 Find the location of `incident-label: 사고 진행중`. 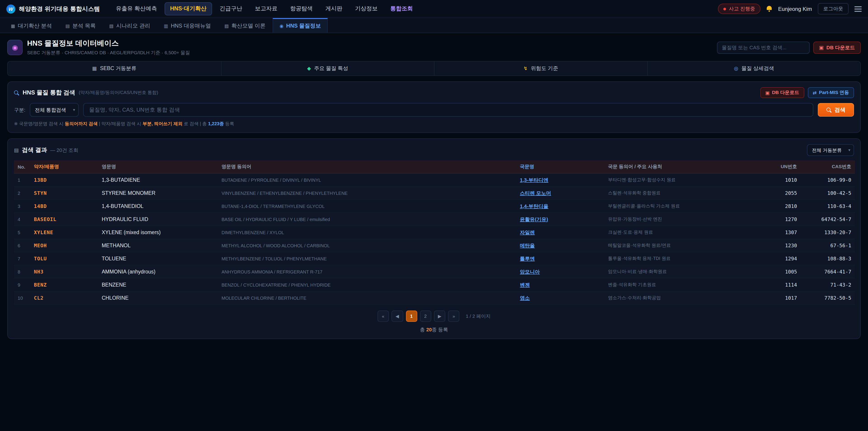

incident-label: 사고 진행중 is located at coordinates (742, 9).